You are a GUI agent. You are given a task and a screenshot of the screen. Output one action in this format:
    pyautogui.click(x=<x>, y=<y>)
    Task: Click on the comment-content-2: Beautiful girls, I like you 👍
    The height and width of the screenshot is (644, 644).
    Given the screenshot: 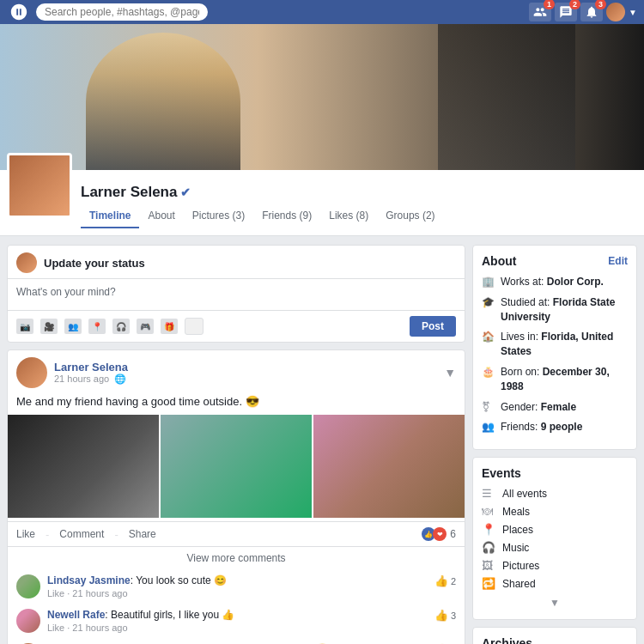 What is the action you would take?
    pyautogui.click(x=173, y=615)
    